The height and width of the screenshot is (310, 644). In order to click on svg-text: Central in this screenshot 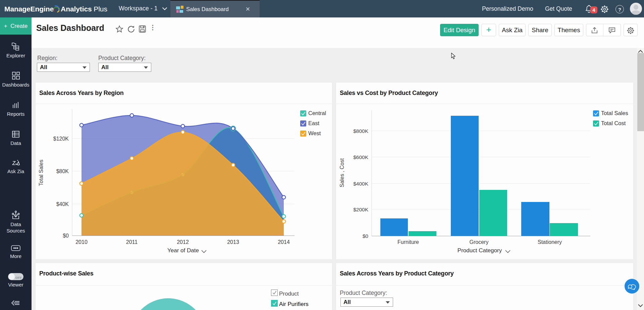, I will do `click(317, 113)`.